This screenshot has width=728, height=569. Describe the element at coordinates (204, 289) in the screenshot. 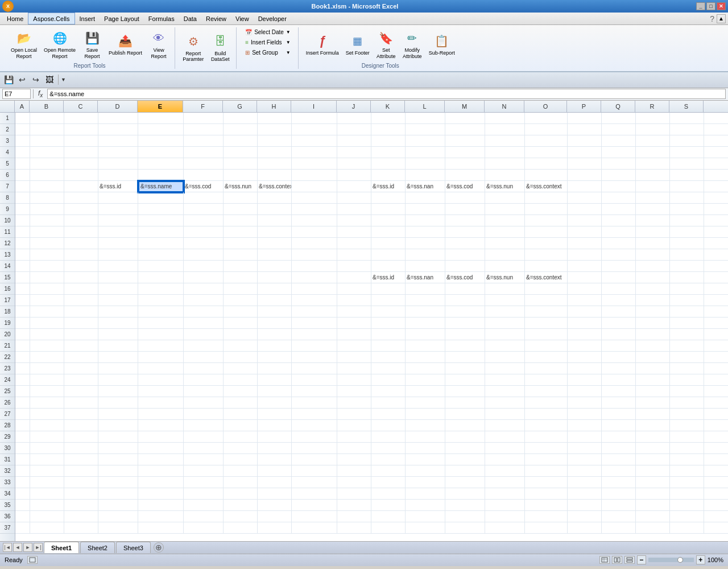

I see `cell-F16` at that location.